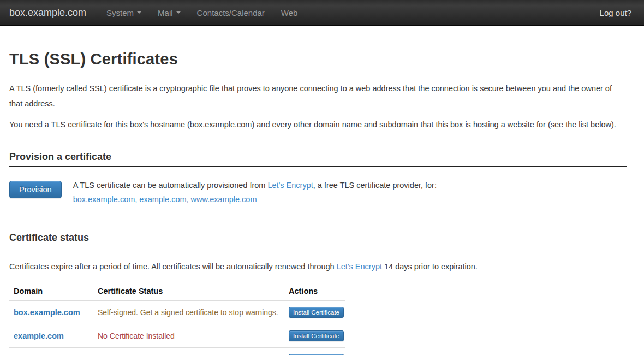 The image size is (644, 355). What do you see at coordinates (318, 59) in the screenshot?
I see `page-title: TLS (SSL) Certificates` at bounding box center [318, 59].